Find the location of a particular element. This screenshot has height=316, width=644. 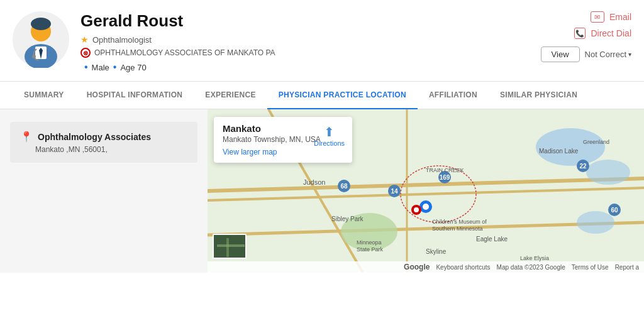

tab-affiliation: AFFILIATION is located at coordinates (453, 95).